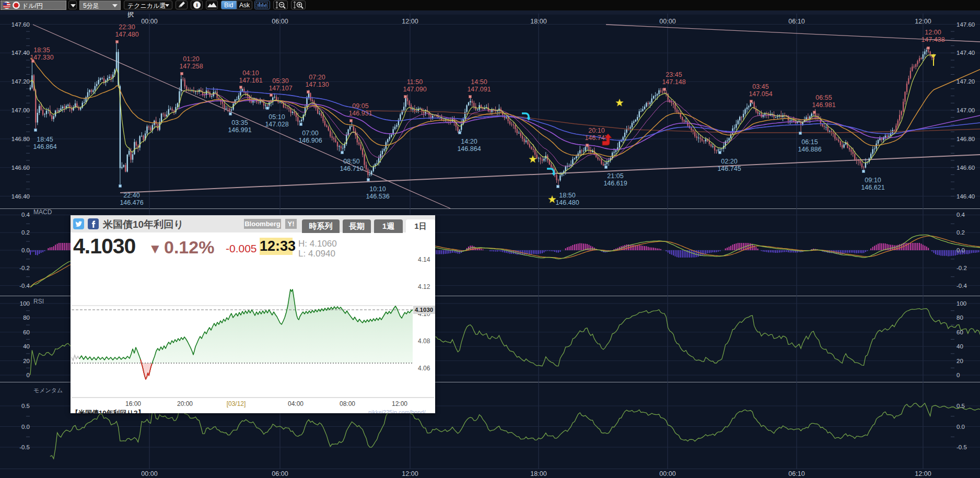 This screenshot has width=980, height=478. Describe the element at coordinates (310, 133) in the screenshot. I see `svg-text: 07:00` at that location.